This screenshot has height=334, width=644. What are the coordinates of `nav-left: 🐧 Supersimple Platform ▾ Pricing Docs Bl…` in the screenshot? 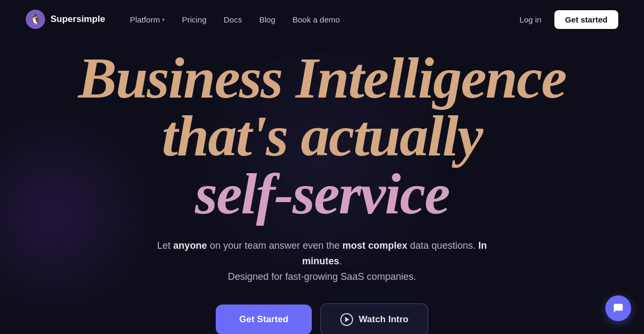 It's located at (187, 19).